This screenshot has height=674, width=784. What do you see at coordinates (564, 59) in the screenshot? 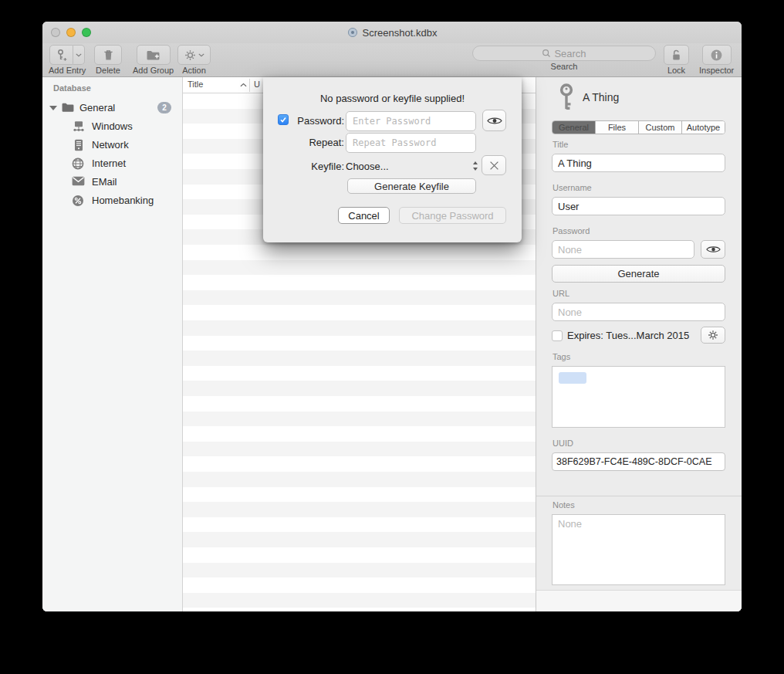
I see `search-area: Search Search` at bounding box center [564, 59].